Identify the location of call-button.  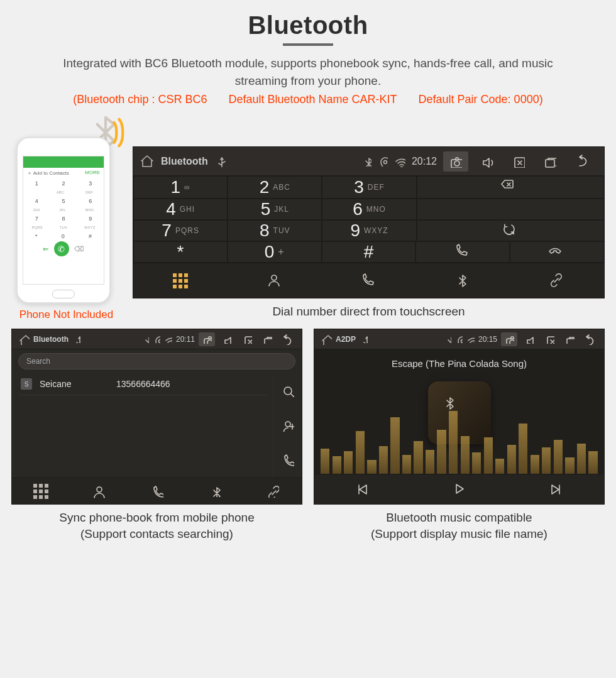
(463, 252).